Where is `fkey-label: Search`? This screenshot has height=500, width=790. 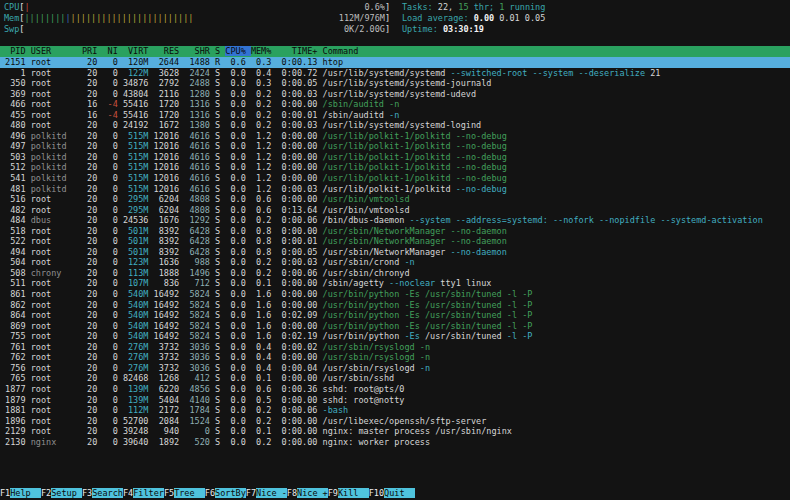 fkey-label: Search is located at coordinates (108, 493).